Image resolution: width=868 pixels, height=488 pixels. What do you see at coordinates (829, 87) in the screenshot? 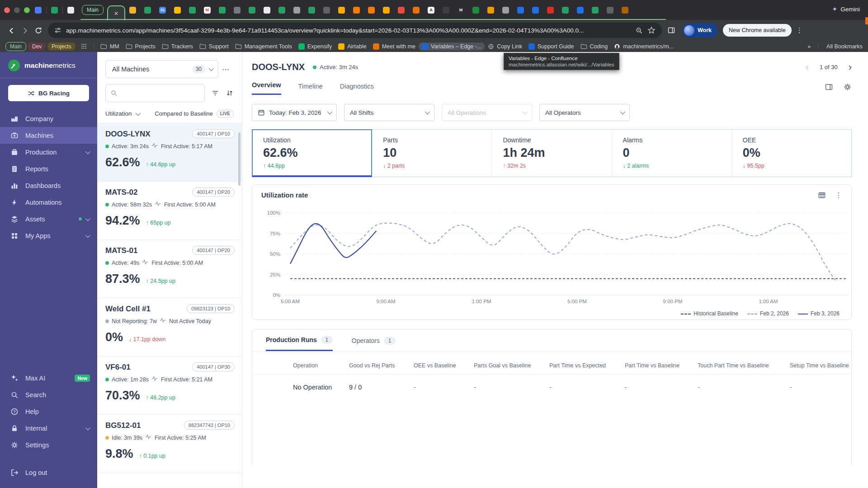
I see `layout-toggle-icon` at bounding box center [829, 87].